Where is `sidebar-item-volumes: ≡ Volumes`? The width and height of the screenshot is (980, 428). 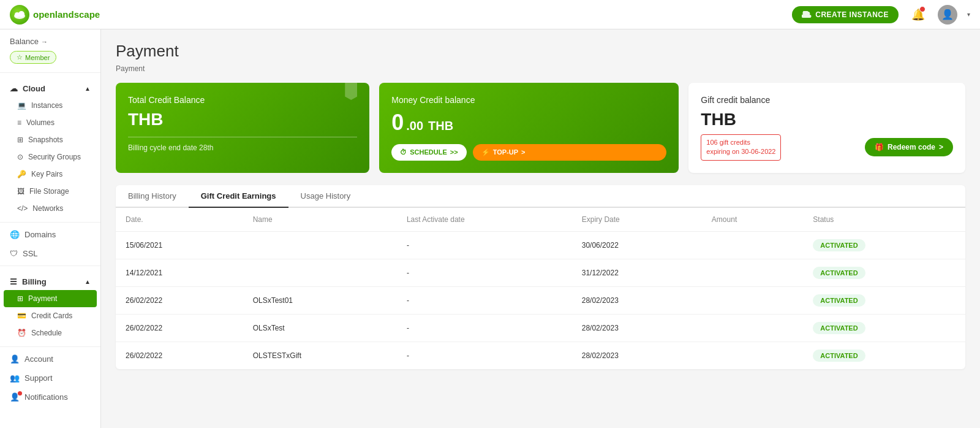 sidebar-item-volumes: ≡ Volumes is located at coordinates (50, 123).